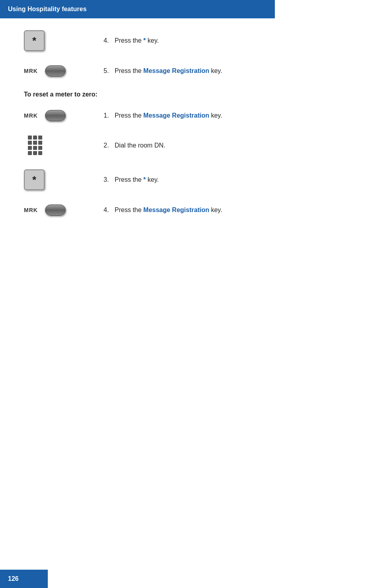 This screenshot has height=588, width=380. What do you see at coordinates (34, 41) in the screenshot?
I see `star-key-icon: *` at bounding box center [34, 41].